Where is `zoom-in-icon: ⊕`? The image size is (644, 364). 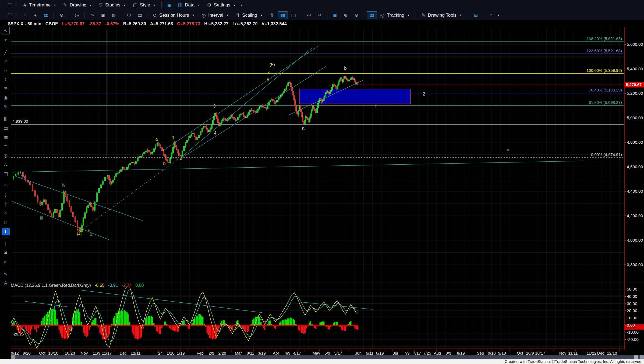 zoom-in-icon: ⊕ is located at coordinates (346, 15).